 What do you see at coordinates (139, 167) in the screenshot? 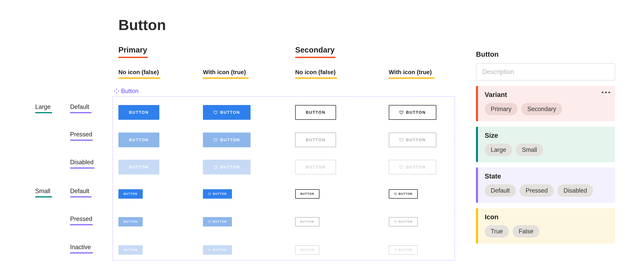
I see `btn-primary-lg-disabled: BUTTON` at bounding box center [139, 167].